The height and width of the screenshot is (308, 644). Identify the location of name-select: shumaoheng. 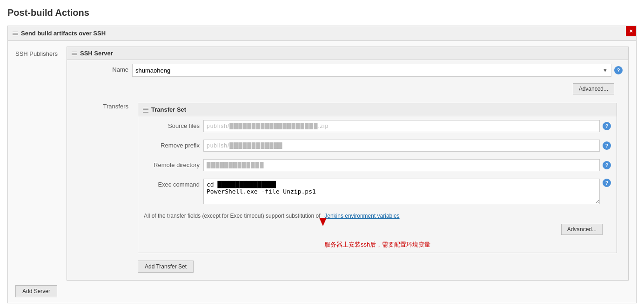
(372, 70).